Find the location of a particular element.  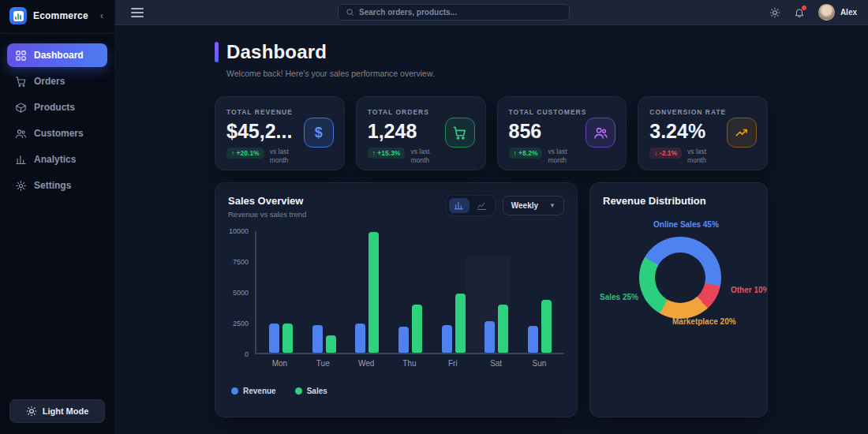

page-title: Dashboard is located at coordinates (276, 52).